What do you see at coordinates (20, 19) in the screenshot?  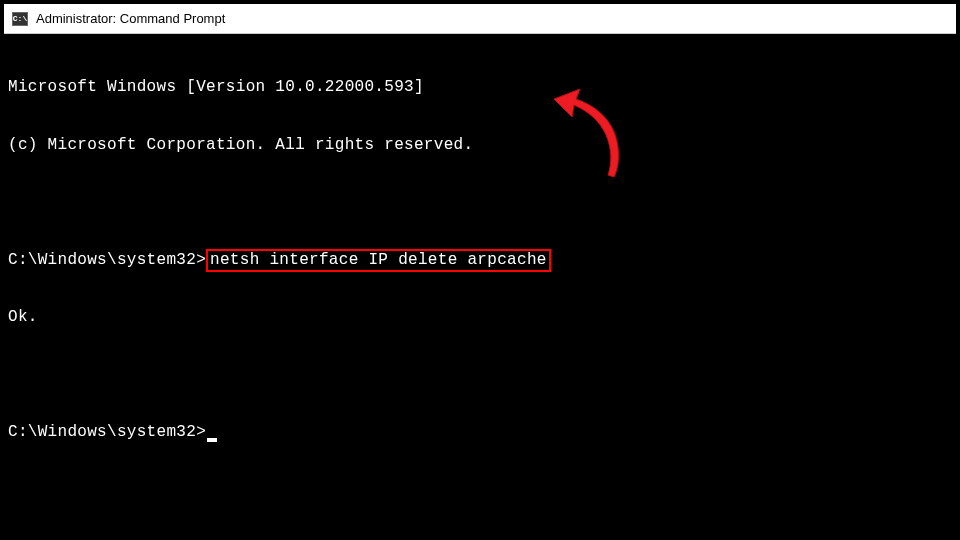 I see `cmd-icon: C:\` at bounding box center [20, 19].